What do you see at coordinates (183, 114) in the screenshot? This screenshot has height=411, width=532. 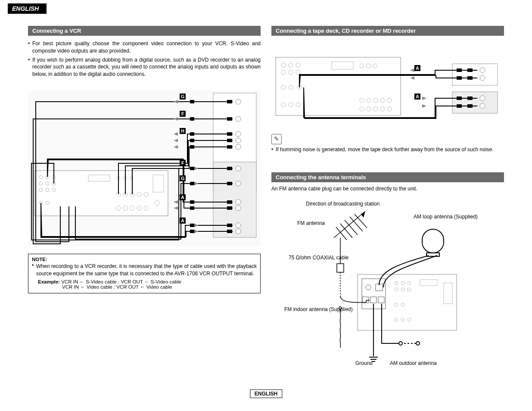 I see `svg-text: F` at bounding box center [183, 114].